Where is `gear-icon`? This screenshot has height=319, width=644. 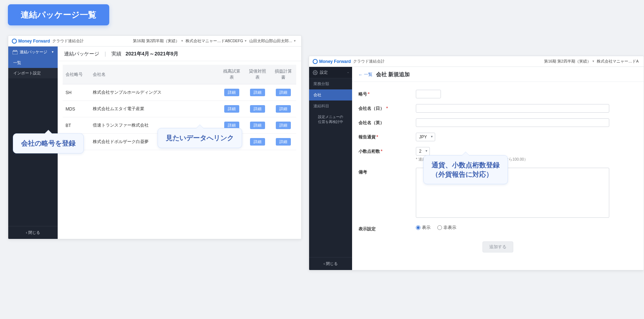
gear-icon is located at coordinates (315, 73).